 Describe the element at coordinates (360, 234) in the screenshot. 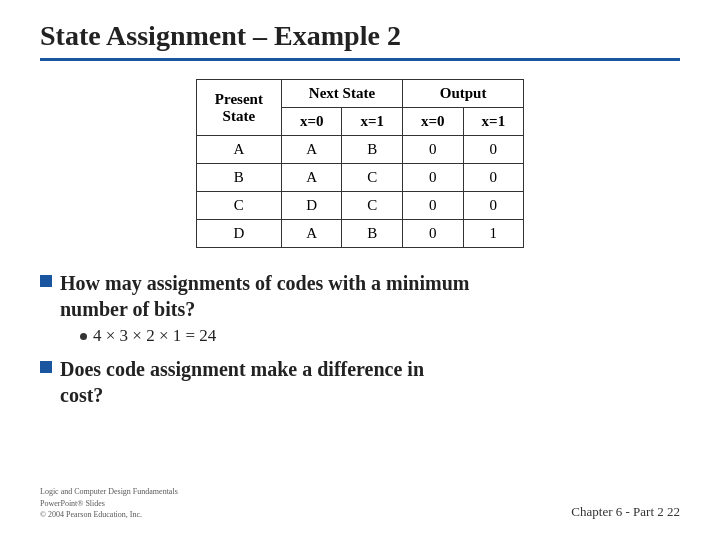

I see `table-row-4: D A B 0 1` at that location.